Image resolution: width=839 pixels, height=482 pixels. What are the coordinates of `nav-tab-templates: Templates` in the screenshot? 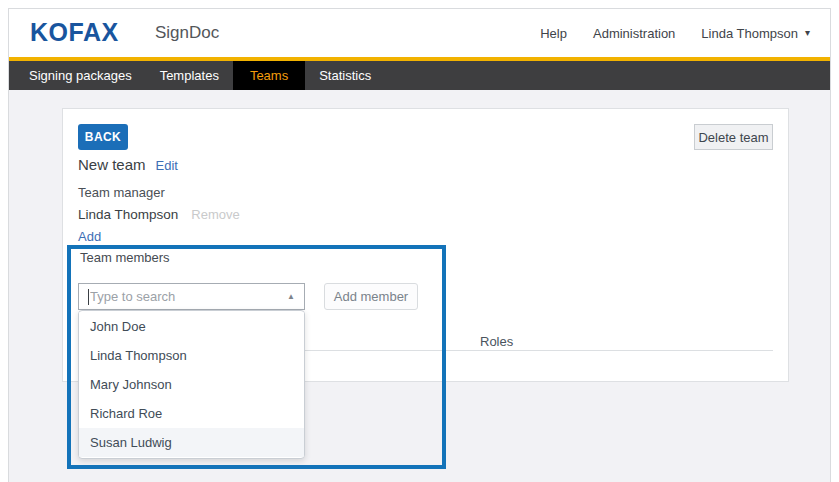 It's located at (190, 76).